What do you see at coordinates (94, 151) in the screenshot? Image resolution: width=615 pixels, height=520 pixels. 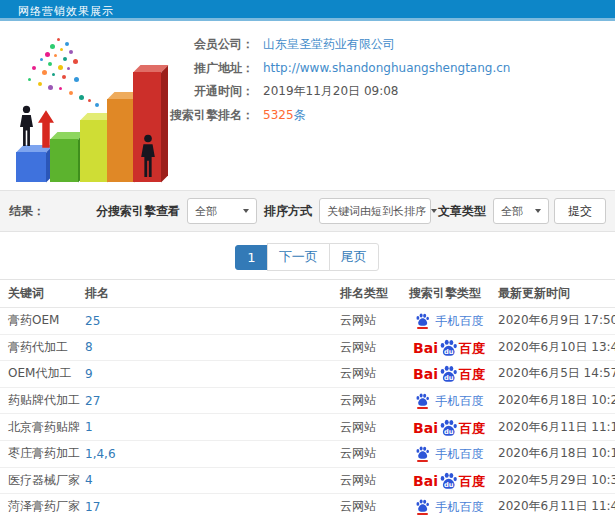 I see `bar-yellow` at bounding box center [94, 151].